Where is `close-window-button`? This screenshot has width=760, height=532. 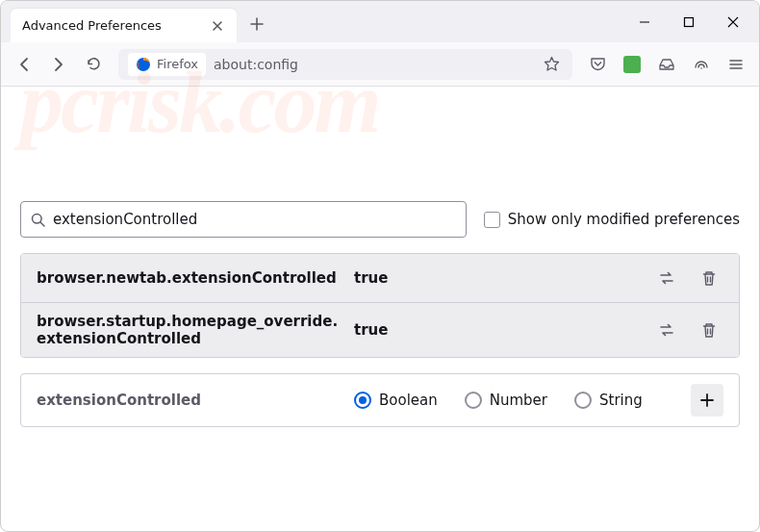
close-window-button is located at coordinates (733, 22).